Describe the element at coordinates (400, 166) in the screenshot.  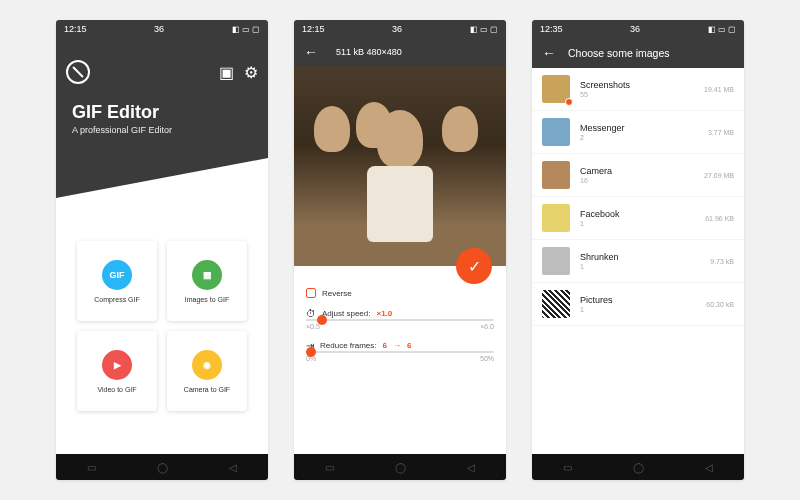
I see `gif-preview` at that location.